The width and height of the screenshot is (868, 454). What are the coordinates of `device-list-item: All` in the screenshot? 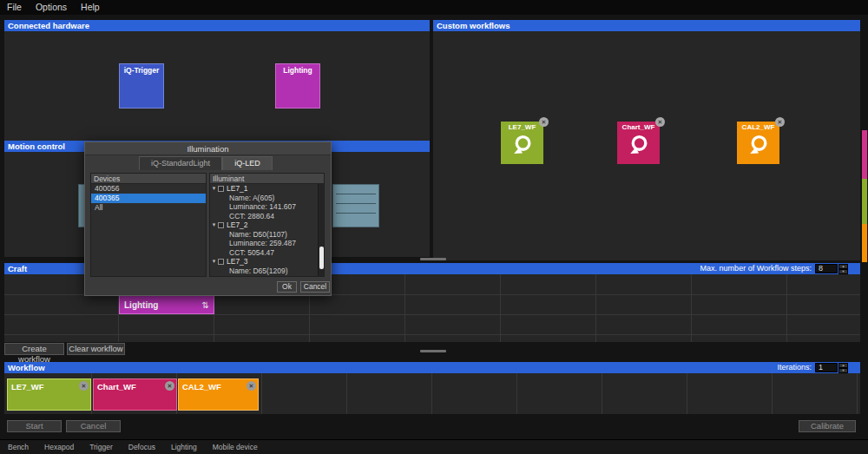 It's located at (148, 208).